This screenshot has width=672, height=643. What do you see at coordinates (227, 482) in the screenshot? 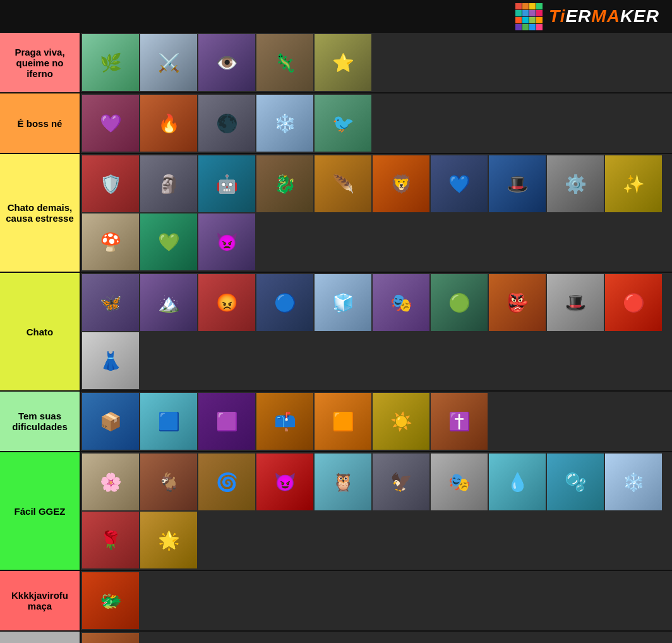
I see `item-e3: 🌀` at bounding box center [227, 482].